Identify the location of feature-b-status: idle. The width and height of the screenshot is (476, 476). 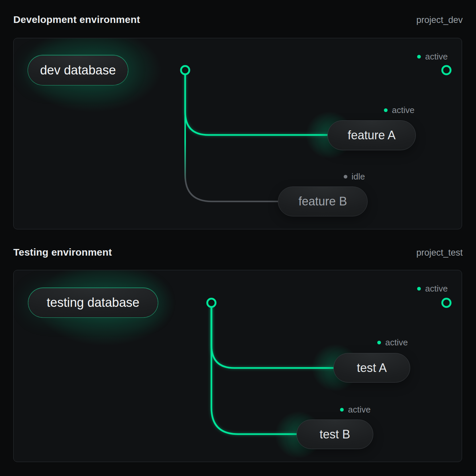
(354, 177).